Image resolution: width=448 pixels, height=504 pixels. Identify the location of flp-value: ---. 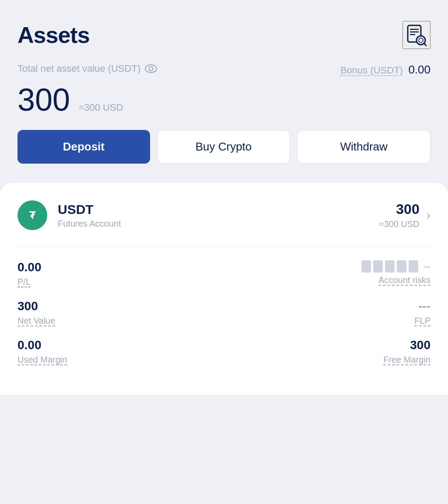
(327, 306).